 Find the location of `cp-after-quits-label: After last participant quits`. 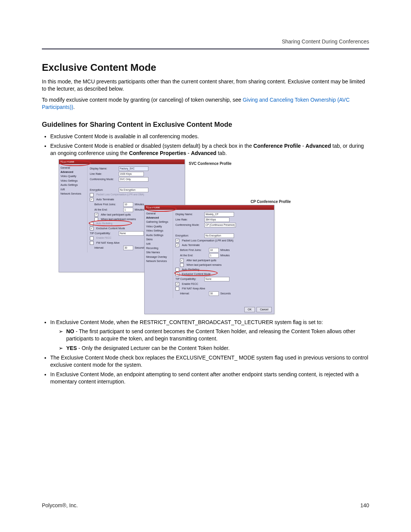

cp-after-quits-label: After last participant quits is located at coordinates (202, 260).